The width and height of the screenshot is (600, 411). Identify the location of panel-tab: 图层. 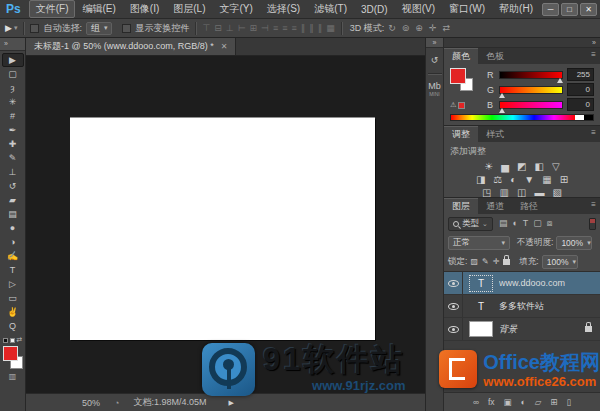
(461, 206).